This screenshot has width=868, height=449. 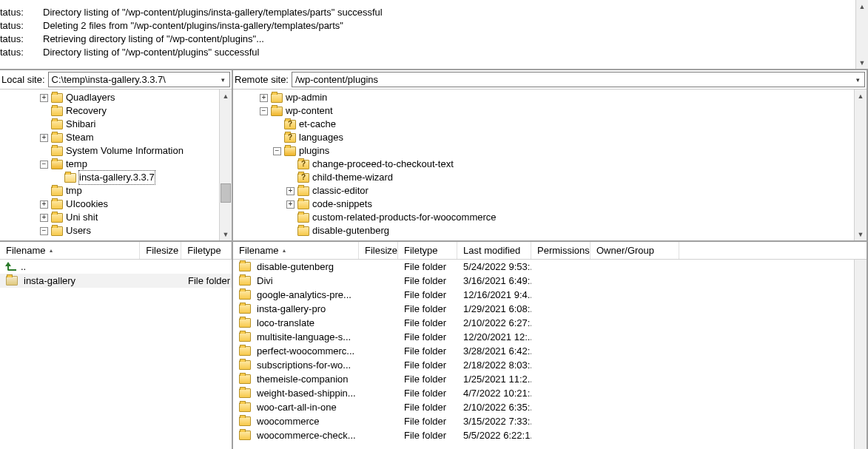 What do you see at coordinates (860, 354) in the screenshot?
I see `remote-list-scrollbar` at bounding box center [860, 354].